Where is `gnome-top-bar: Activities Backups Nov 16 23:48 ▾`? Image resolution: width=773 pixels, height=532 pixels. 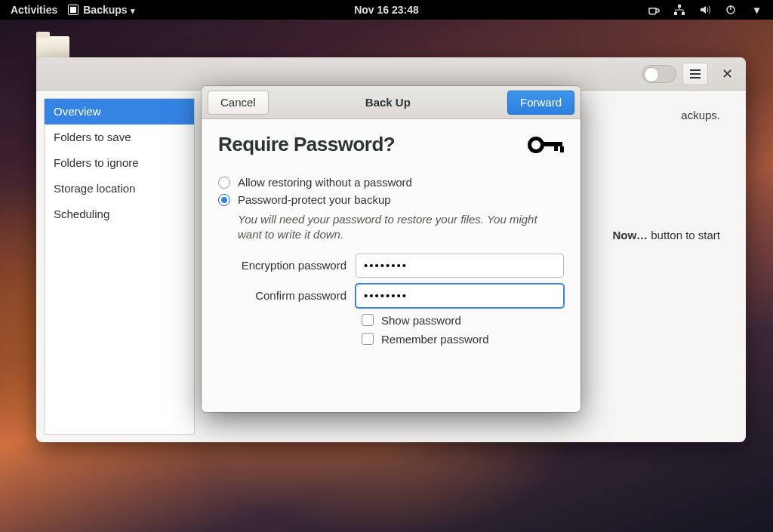
gnome-top-bar: Activities Backups Nov 16 23:48 ▾ is located at coordinates (386, 10).